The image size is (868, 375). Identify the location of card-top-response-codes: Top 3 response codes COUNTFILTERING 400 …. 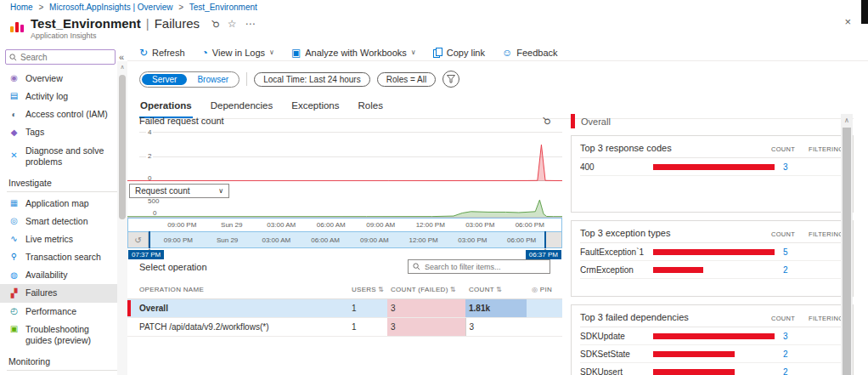
(712, 173).